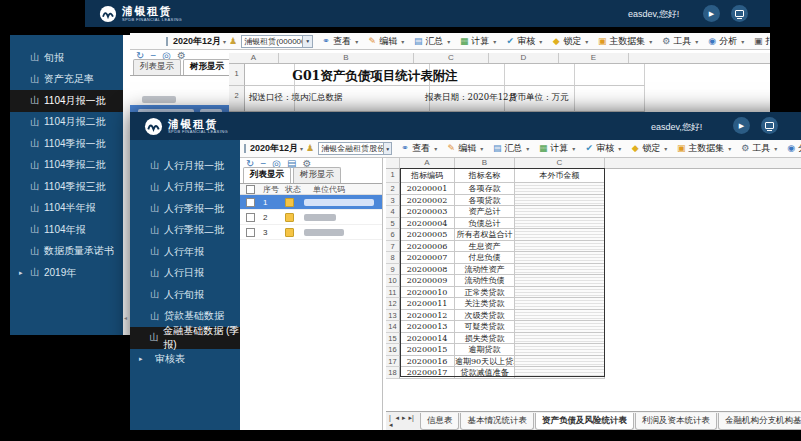 The height and width of the screenshot is (441, 801). I want to click on indicator-code-cell: 20200009, so click(428, 281).